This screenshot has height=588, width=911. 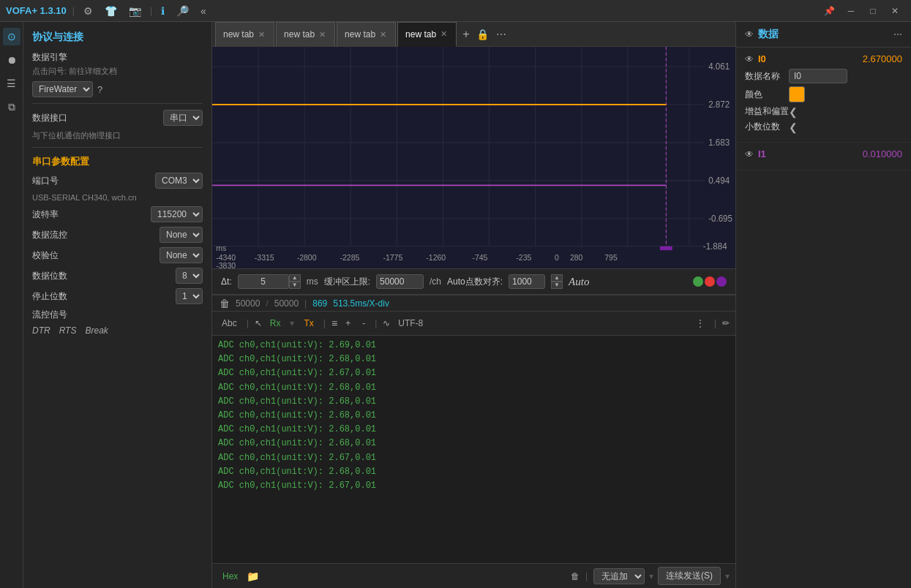 I want to click on data-interface-label: 数据接口, so click(x=50, y=118).